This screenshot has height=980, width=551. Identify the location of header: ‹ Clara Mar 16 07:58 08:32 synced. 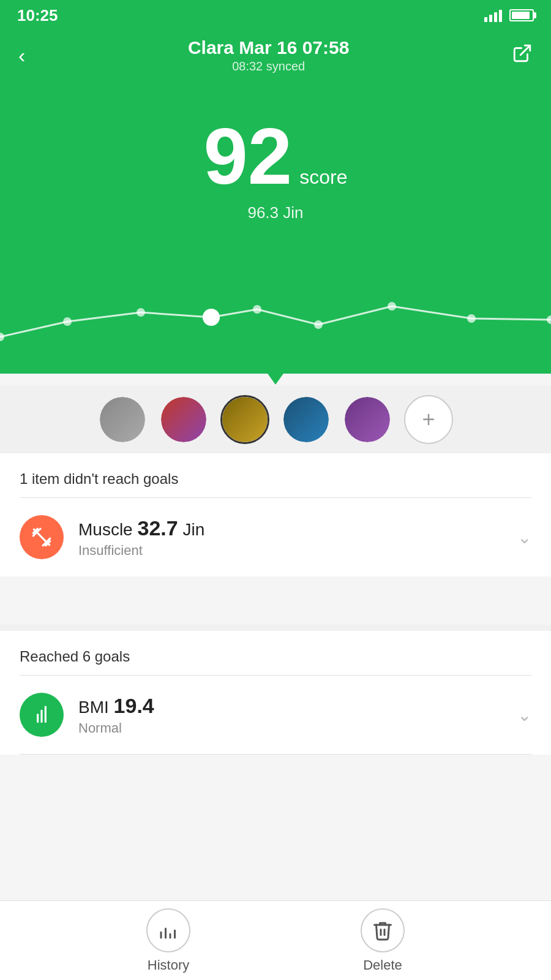
(276, 55).